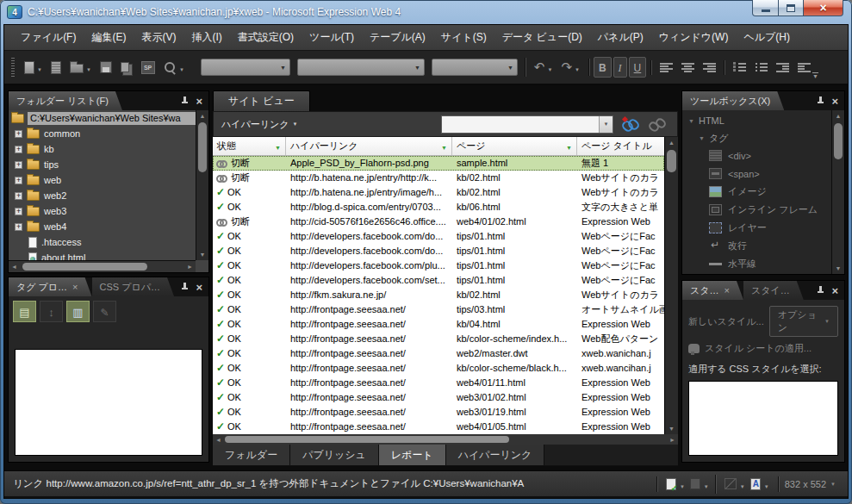 This screenshot has width=852, height=504. Describe the element at coordinates (527, 124) in the screenshot. I see `report-filter-combobox` at that location.